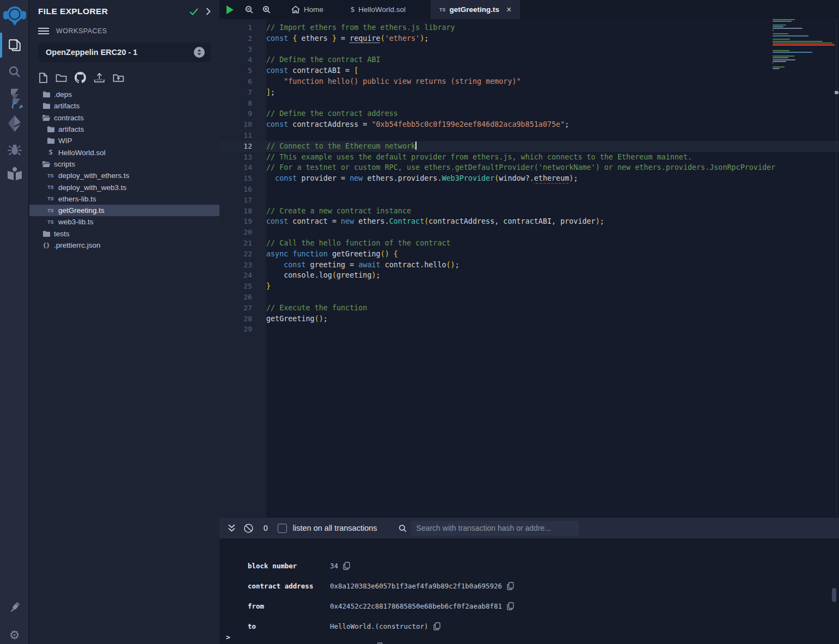 Image resolution: width=839 pixels, height=644 pixels. What do you see at coordinates (529, 28) in the screenshot?
I see `code-line-1: 1// Import ethers from the ethers.js lib…` at bounding box center [529, 28].